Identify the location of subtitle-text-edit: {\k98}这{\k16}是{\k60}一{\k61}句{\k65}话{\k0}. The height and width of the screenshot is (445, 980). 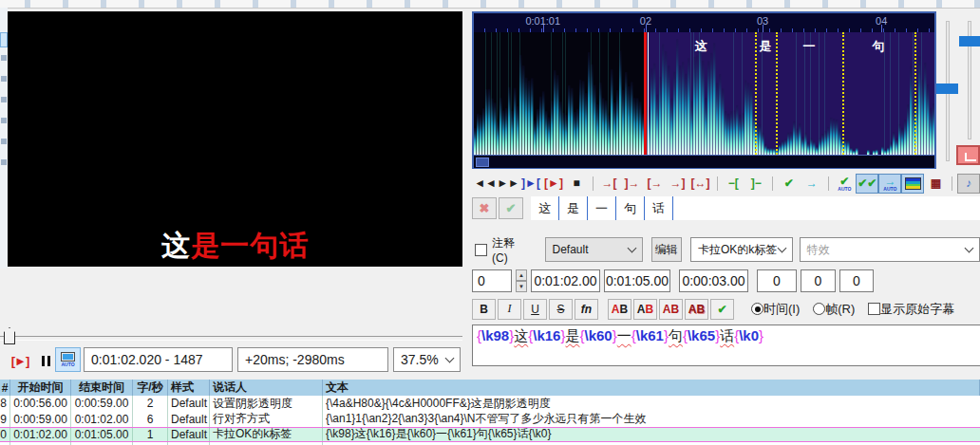
(726, 345).